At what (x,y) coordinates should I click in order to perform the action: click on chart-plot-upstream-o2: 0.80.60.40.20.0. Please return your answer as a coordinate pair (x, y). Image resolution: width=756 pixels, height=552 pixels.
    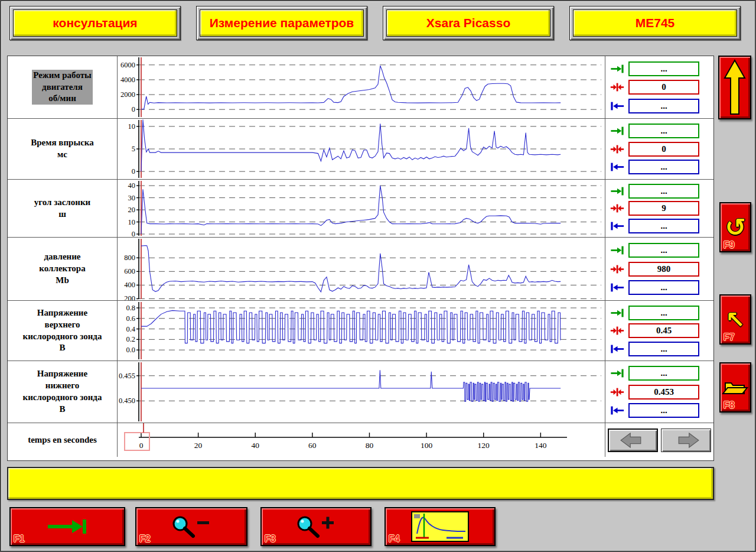
    Looking at the image, I should click on (361, 331).